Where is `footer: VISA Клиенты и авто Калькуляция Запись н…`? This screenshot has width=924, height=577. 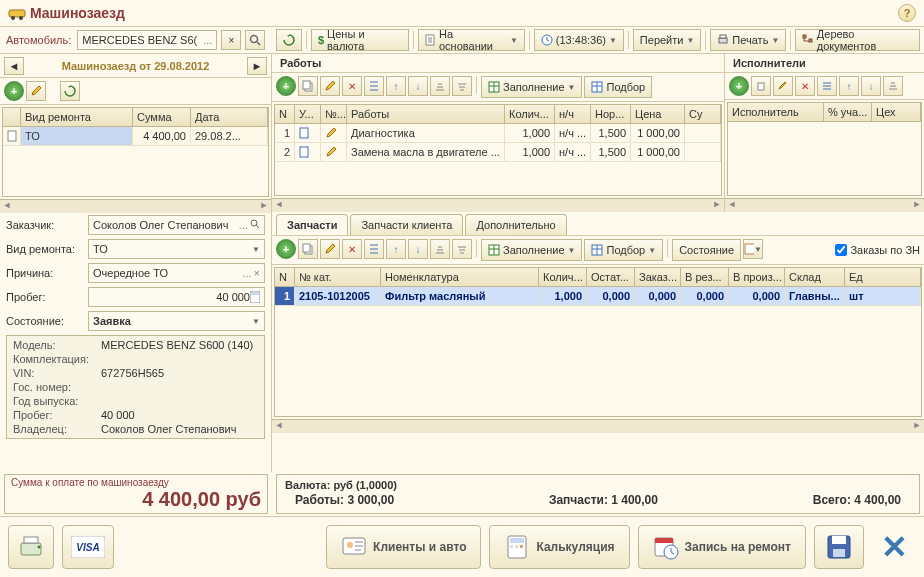 footer: VISA Клиенты и авто Калькуляция Запись н… is located at coordinates (462, 546).